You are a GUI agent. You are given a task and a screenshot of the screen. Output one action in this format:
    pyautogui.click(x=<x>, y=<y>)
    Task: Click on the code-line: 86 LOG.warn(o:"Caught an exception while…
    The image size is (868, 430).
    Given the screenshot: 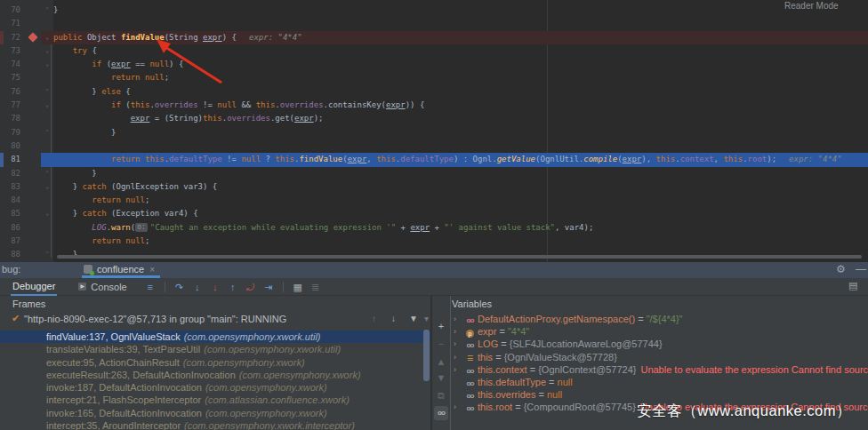 What is the action you would take?
    pyautogui.click(x=434, y=227)
    